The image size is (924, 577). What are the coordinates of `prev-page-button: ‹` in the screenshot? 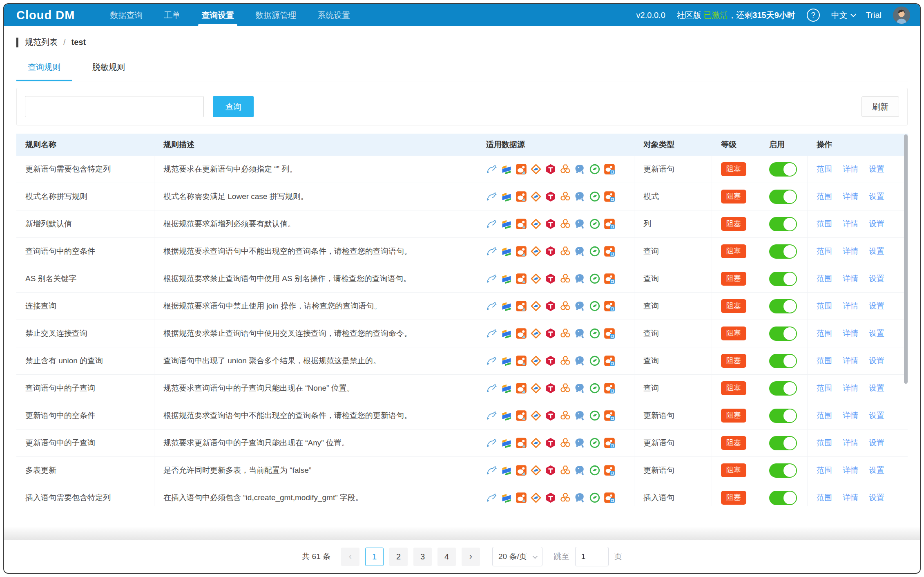 It's located at (350, 557).